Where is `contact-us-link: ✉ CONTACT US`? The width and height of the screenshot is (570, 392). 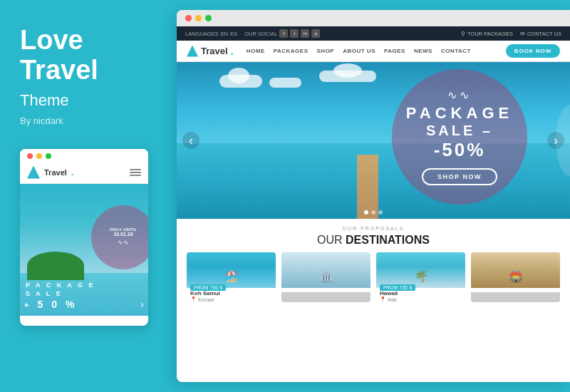
contact-us-link: ✉ CONTACT US is located at coordinates (541, 34).